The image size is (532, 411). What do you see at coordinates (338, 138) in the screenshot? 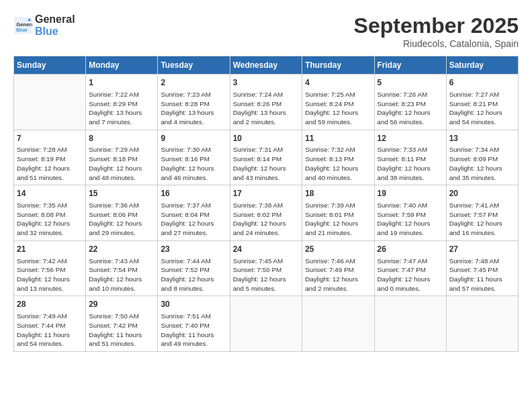
I see `day-number: 11` at bounding box center [338, 138].